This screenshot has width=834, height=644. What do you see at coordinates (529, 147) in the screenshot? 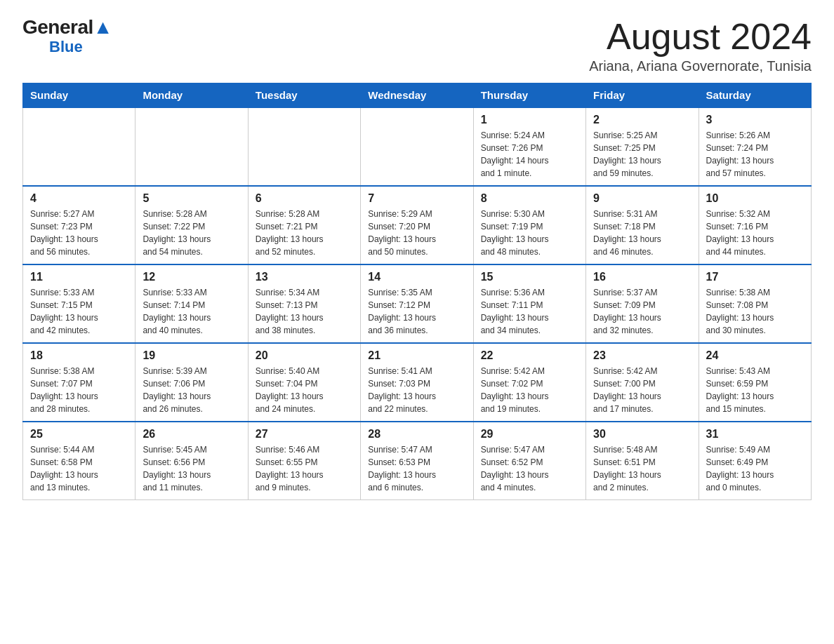
I see `calendar-cell: 1Sunrise: 5:24 AM Sunset: 7:26 PM Daylig…` at bounding box center [529, 147].